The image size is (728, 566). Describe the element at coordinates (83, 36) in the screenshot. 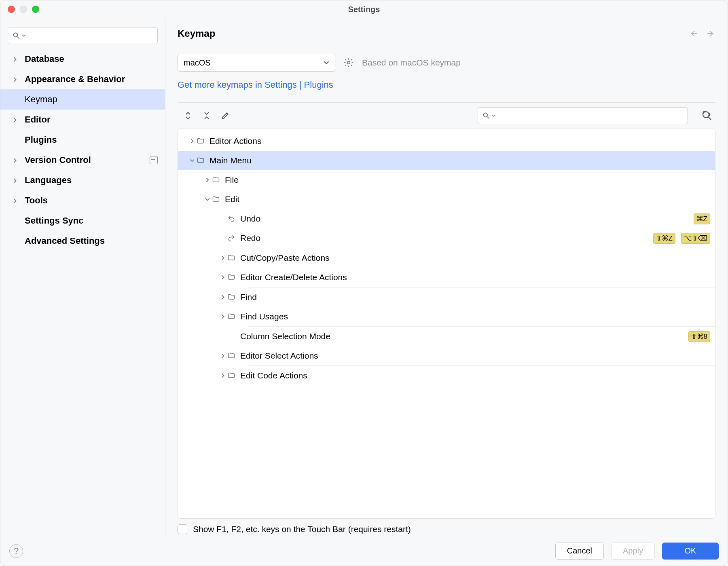

I see `settings-search-input` at that location.